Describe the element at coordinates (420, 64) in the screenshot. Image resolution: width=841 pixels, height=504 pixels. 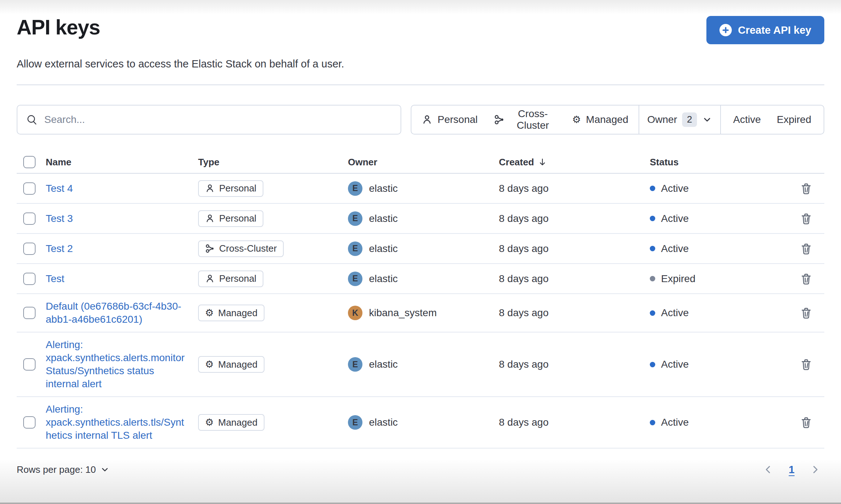
I see `page-subtitle: Allow external services to access the El…` at that location.